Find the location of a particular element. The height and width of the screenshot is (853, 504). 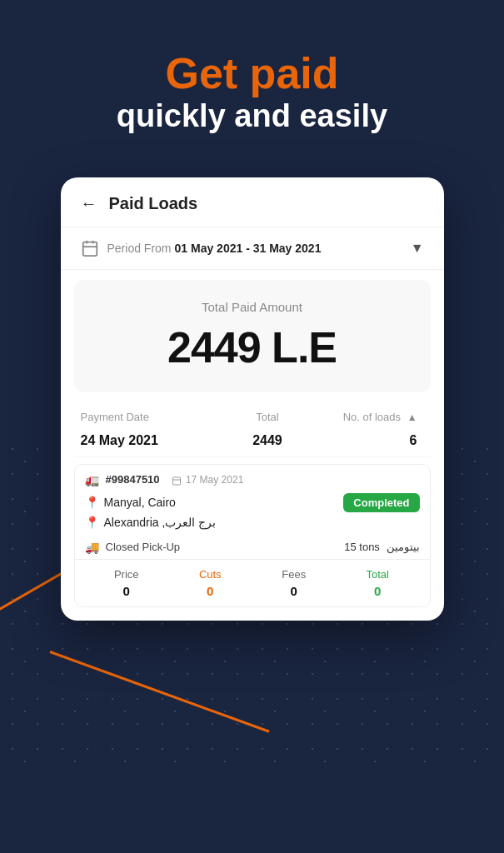

load-date: 17 May 2021 is located at coordinates (208, 480).